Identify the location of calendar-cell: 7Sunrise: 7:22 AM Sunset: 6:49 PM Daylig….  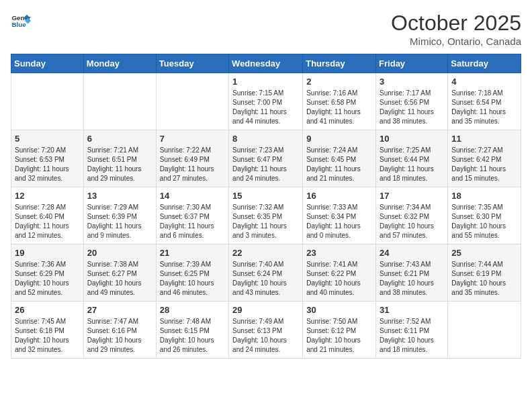
(192, 158).